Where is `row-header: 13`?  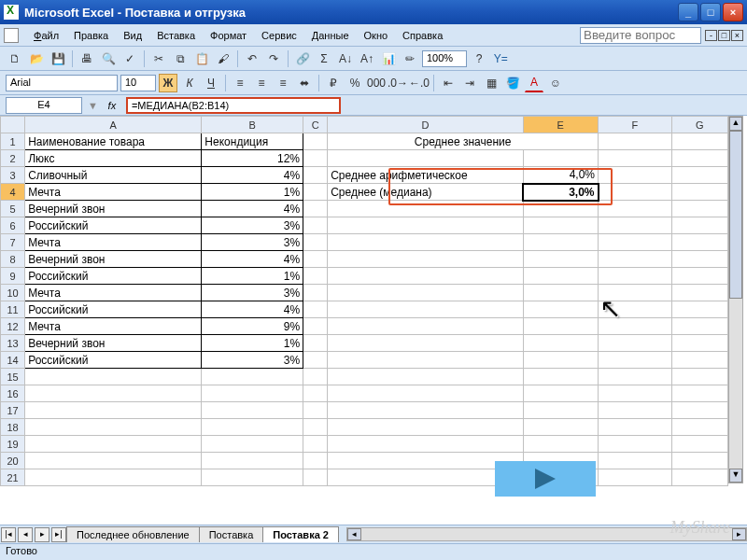 row-header: 13 is located at coordinates (13, 343).